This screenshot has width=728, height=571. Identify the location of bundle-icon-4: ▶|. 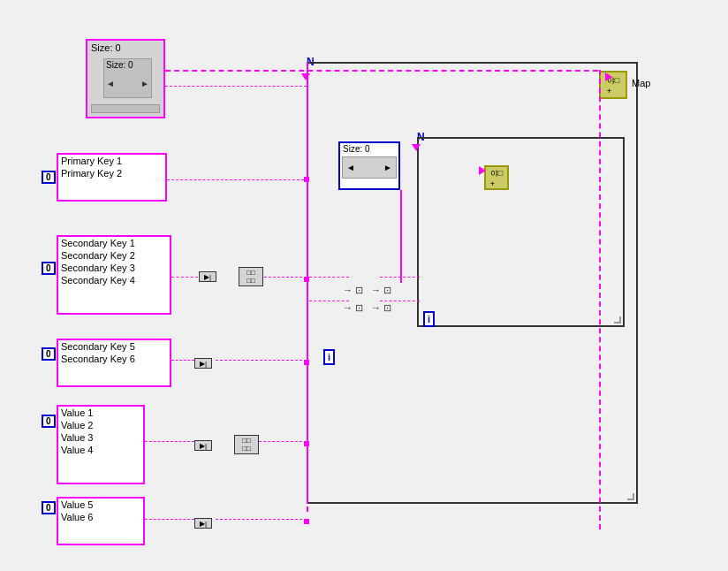
(203, 523).